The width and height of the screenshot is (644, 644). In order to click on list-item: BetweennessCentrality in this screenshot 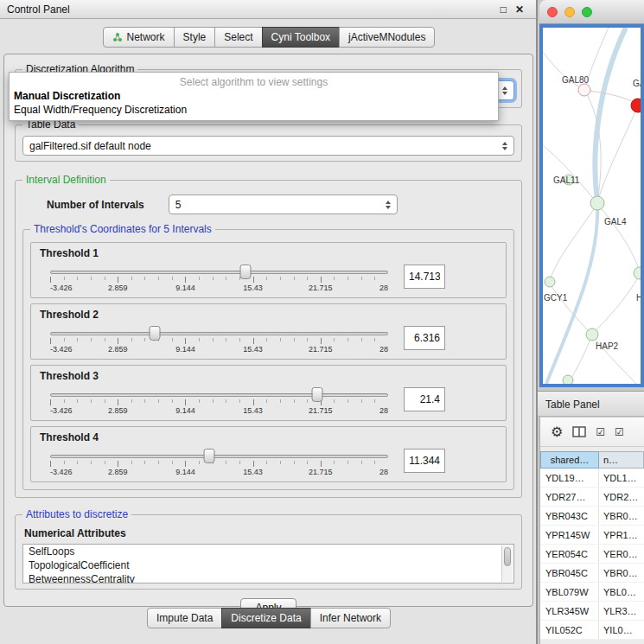, I will do `click(268, 577)`.